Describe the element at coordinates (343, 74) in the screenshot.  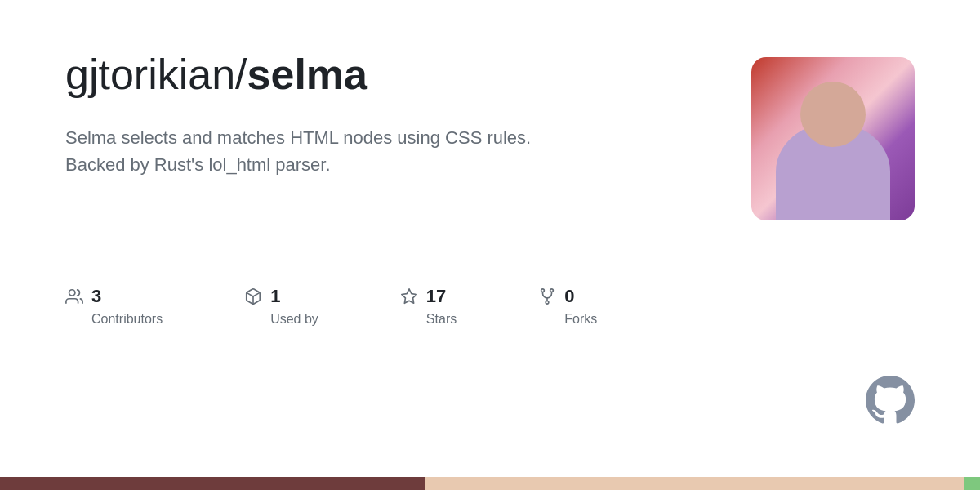
I see `repo-title: gjtorikian/selma` at that location.